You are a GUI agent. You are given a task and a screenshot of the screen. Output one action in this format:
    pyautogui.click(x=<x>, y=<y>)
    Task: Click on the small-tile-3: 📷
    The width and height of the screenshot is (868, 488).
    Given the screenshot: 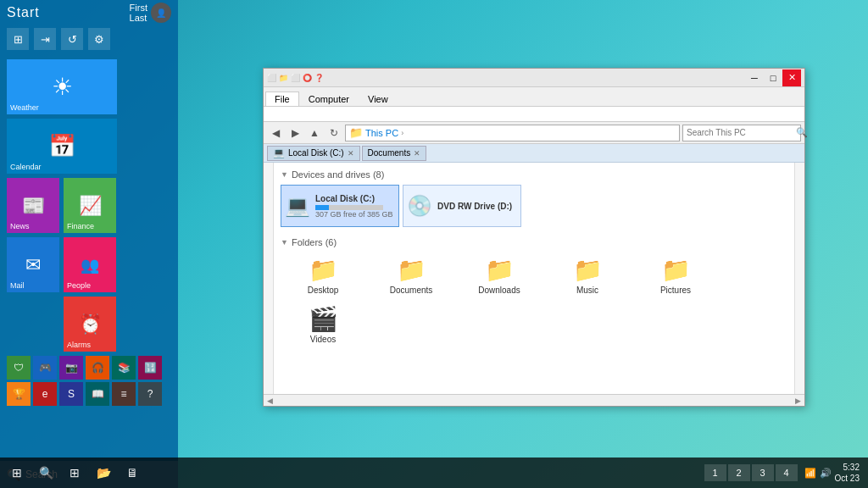 What is the action you would take?
    pyautogui.click(x=71, y=368)
    